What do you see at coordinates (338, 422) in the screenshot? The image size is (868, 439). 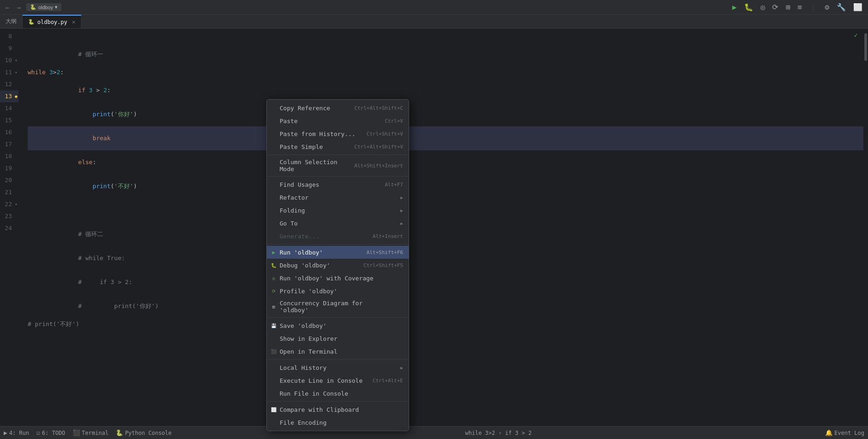 I see `menu-item-file-encoding: File Encoding` at bounding box center [338, 422].